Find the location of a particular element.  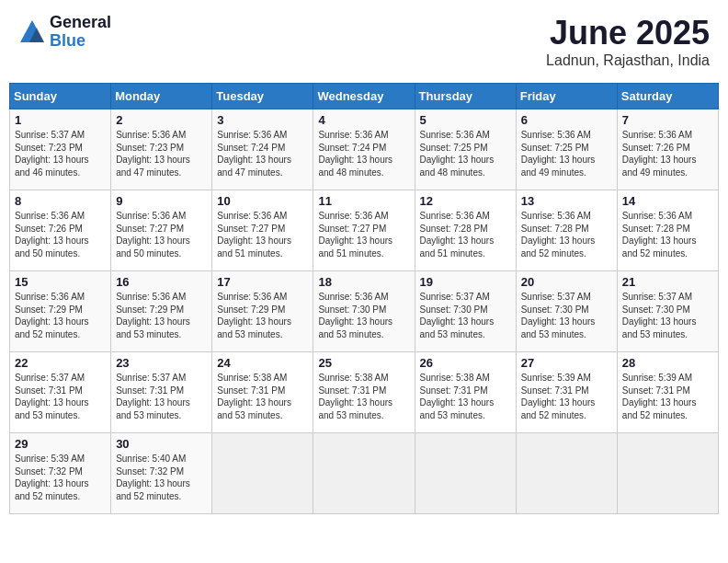

day-16: 16 Sunrise: 5:36 AMSunset: 7:29 PMDaylig… is located at coordinates (162, 312).